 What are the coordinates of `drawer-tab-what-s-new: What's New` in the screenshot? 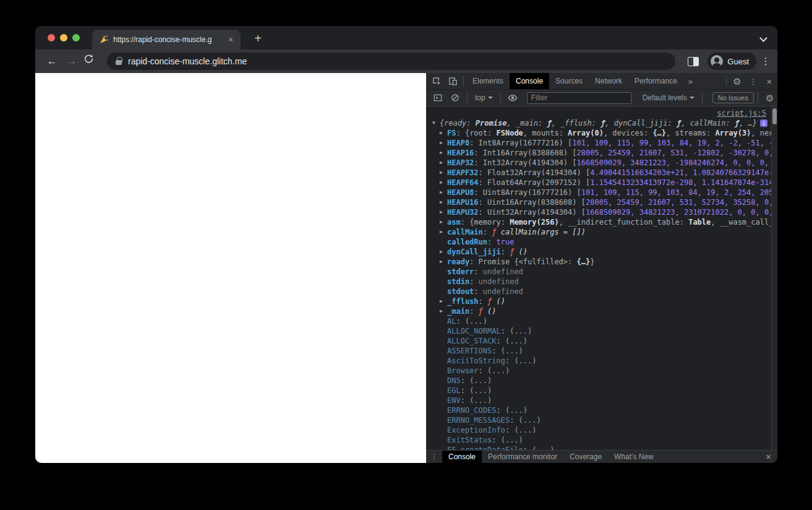 It's located at (634, 457).